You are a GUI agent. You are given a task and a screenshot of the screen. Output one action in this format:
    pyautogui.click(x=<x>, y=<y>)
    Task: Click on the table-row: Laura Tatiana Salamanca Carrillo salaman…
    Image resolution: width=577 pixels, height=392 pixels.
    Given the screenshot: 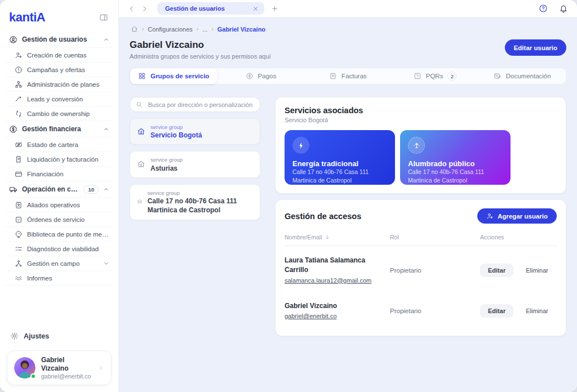 What is the action you would take?
    pyautogui.click(x=420, y=269)
    